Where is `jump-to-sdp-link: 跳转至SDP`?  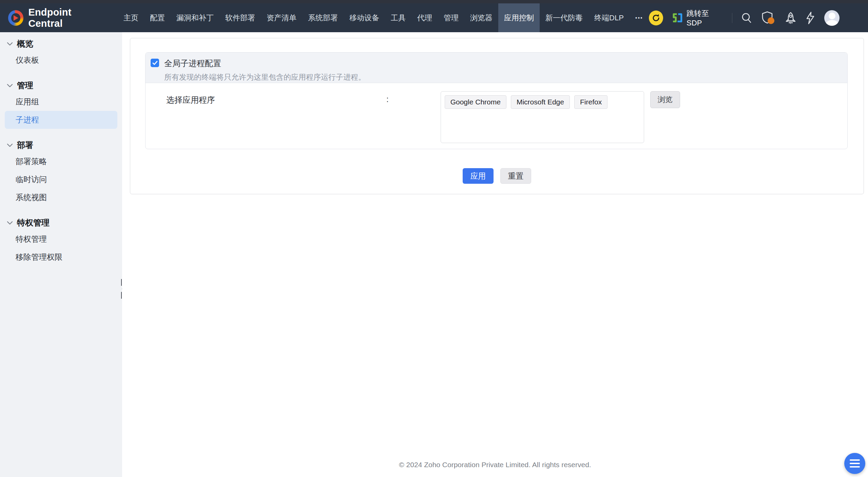 jump-to-sdp-link: 跳转至SDP is located at coordinates (697, 18).